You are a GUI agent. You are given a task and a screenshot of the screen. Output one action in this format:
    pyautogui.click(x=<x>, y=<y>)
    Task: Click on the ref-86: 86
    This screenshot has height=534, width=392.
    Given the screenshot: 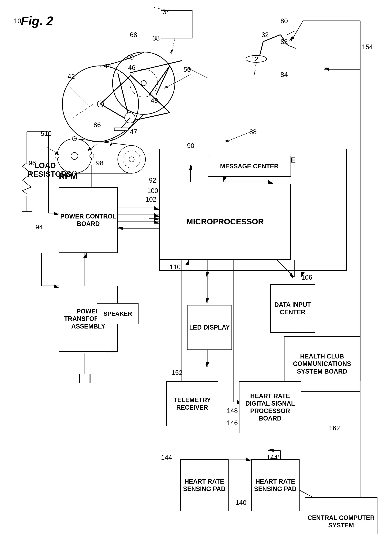 What is the action you would take?
    pyautogui.click(x=97, y=125)
    